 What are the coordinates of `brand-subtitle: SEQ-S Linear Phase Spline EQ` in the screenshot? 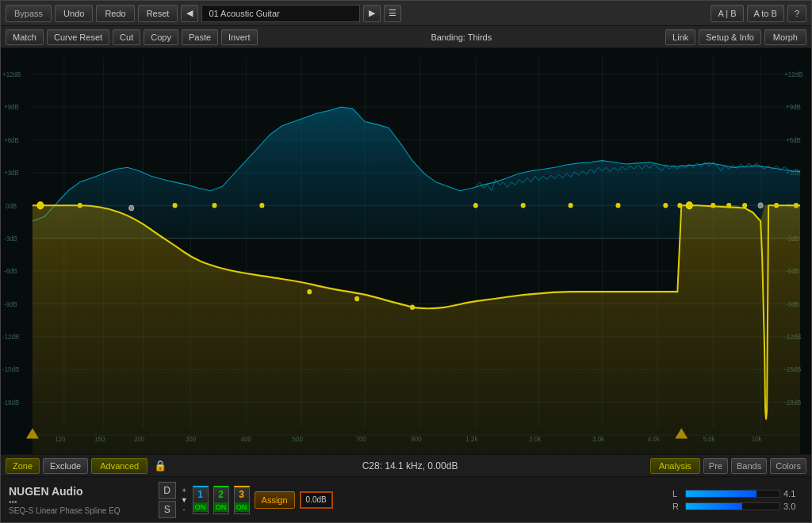 It's located at (65, 510).